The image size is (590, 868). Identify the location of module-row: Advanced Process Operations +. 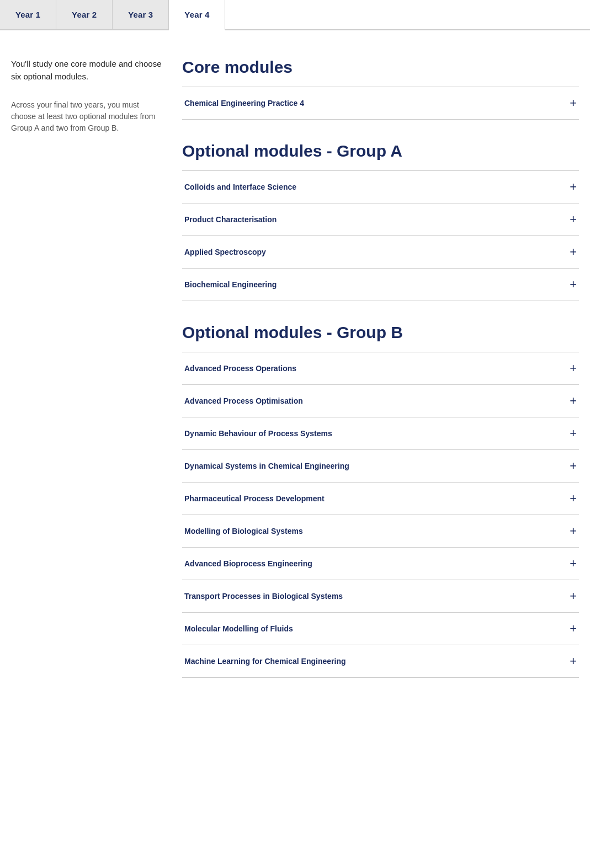
(381, 368).